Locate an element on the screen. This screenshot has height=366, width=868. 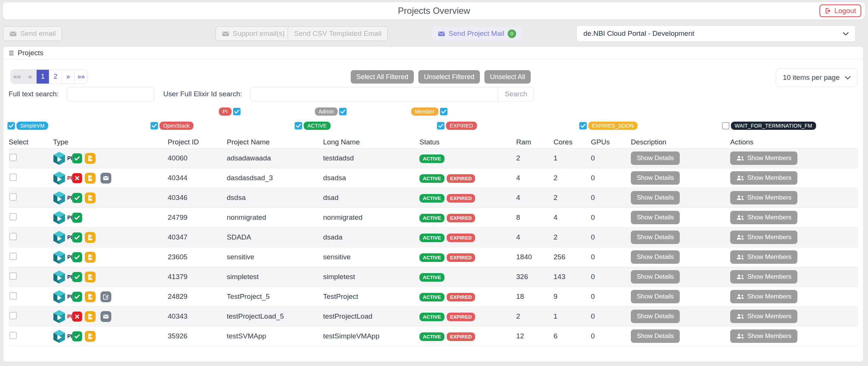
filter-type-simplevm-badge: SimpleVM is located at coordinates (32, 126).